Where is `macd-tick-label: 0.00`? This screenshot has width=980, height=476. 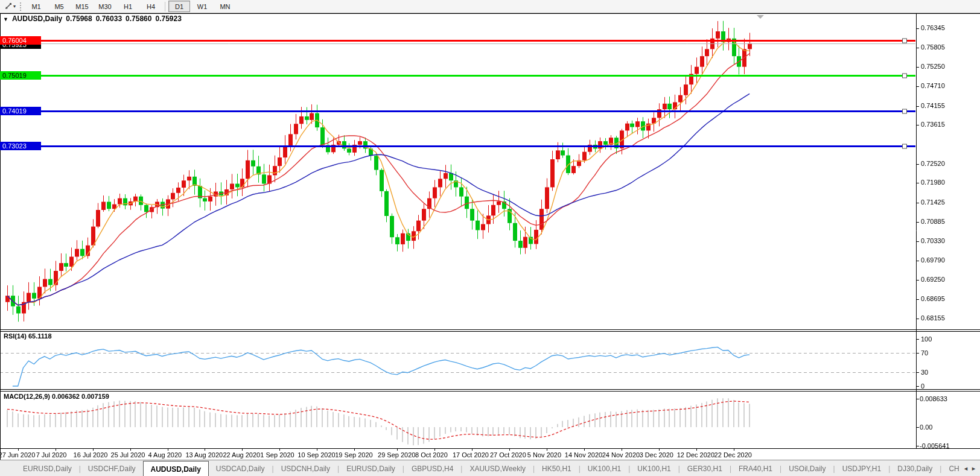 macd-tick-label: 0.00 is located at coordinates (926, 427).